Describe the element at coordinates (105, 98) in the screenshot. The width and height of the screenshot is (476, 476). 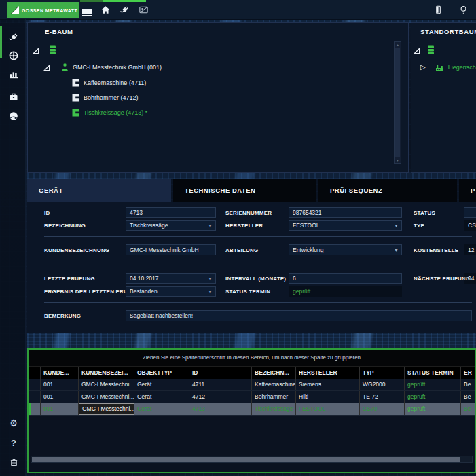
I see `etree-device-row-2: Bohrhammer (4712)` at that location.